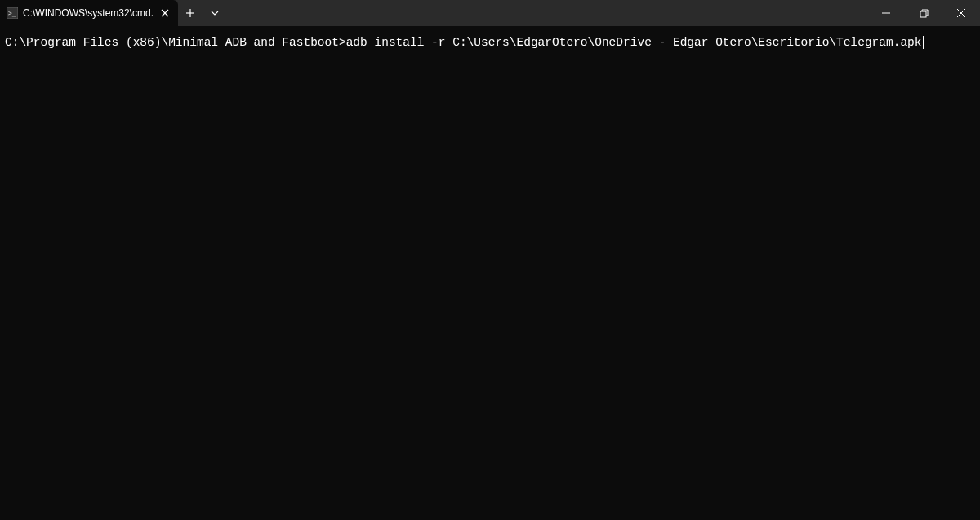  I want to click on titlebar-drag-area, so click(547, 13).